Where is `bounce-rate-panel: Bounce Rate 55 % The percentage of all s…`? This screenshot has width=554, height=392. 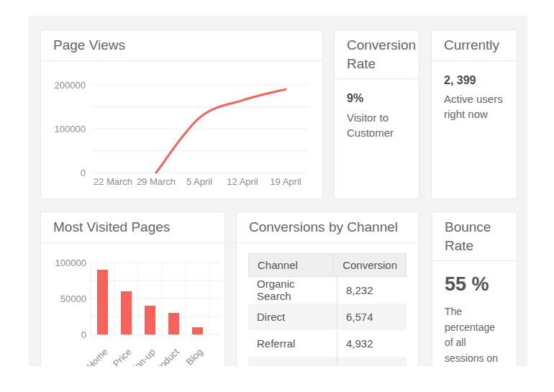 bounce-rate-panel: Bounce Rate 55 % The percentage of all s… is located at coordinates (475, 289).